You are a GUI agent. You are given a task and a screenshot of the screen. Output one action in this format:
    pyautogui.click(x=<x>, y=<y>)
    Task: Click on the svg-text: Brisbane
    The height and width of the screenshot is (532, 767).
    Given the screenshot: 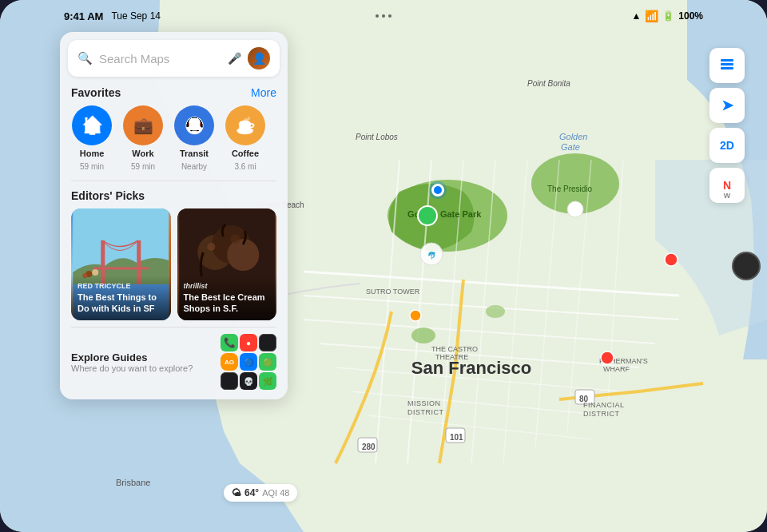 What is the action you would take?
    pyautogui.click(x=133, y=482)
    